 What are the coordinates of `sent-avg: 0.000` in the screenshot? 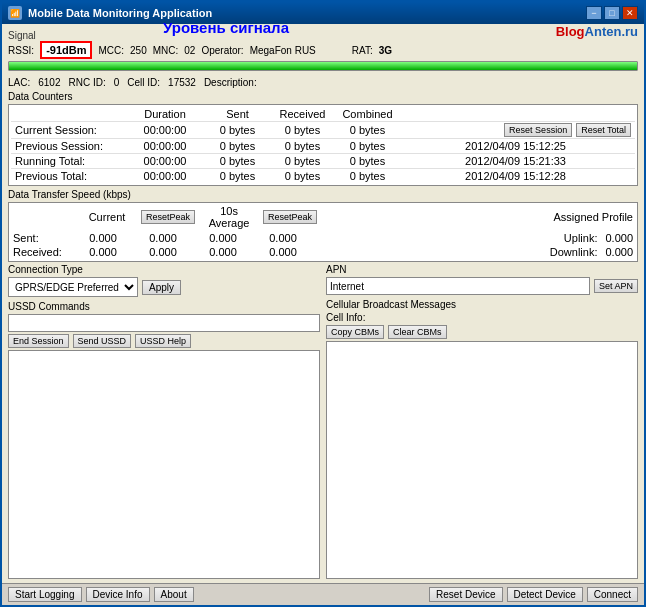 It's located at (283, 238).